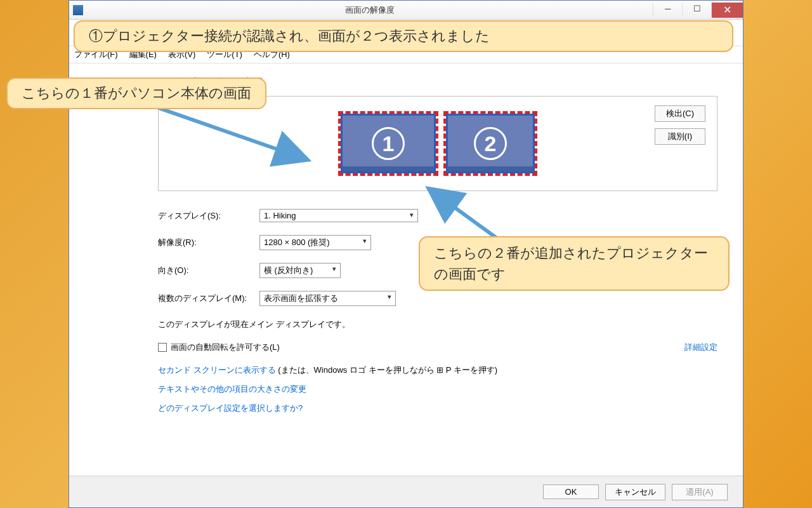 Image resolution: width=812 pixels, height=508 pixels. Describe the element at coordinates (136, 93) in the screenshot. I see `annotation-callout-2: こちらの１番がパソコン本体の画面` at that location.